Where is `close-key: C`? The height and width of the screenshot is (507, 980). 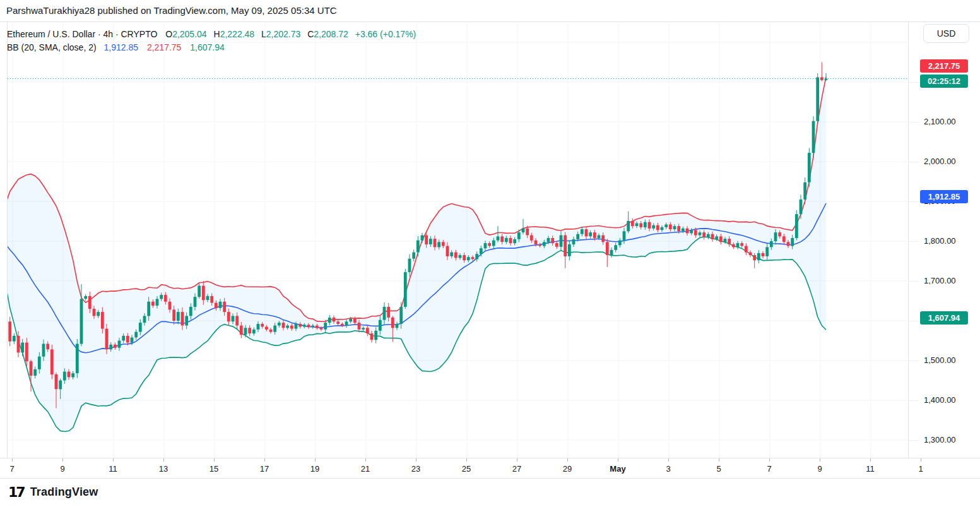 close-key: C is located at coordinates (310, 34).